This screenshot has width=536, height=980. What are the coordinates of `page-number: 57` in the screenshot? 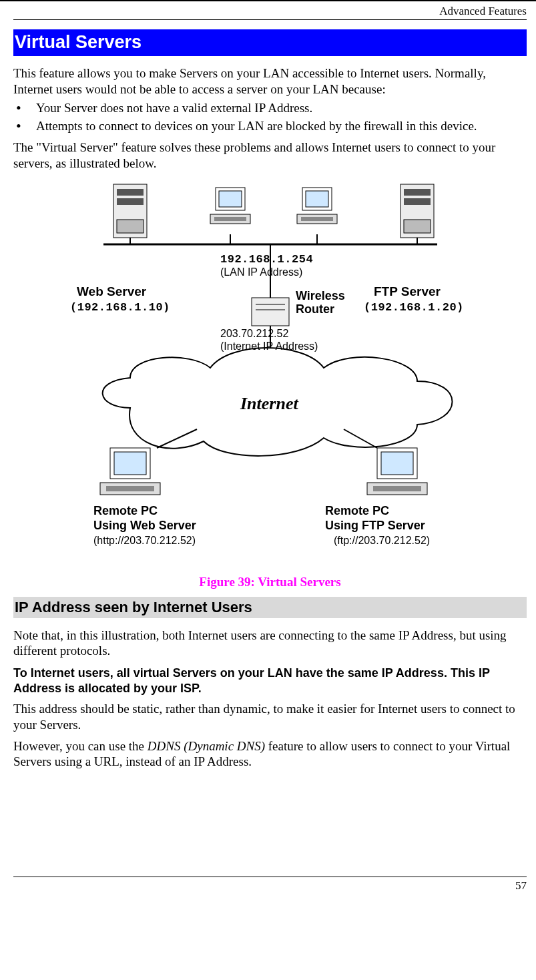 It's located at (270, 885).